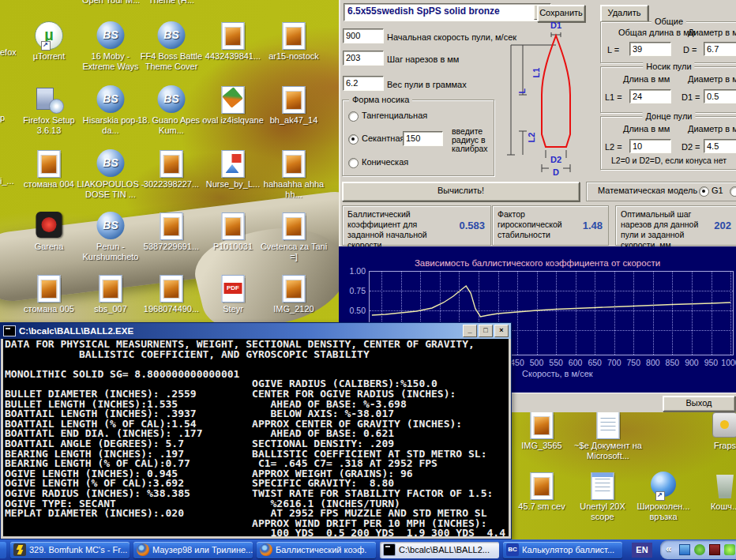  I want to click on nose-diameter-header: Диаметр в мм, so click(712, 79).